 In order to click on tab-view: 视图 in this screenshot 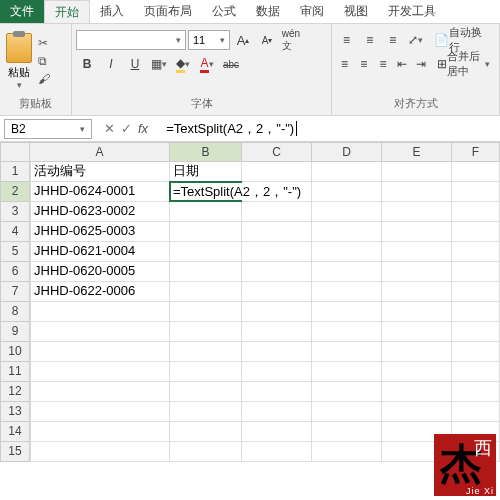, I will do `click(356, 12)`.